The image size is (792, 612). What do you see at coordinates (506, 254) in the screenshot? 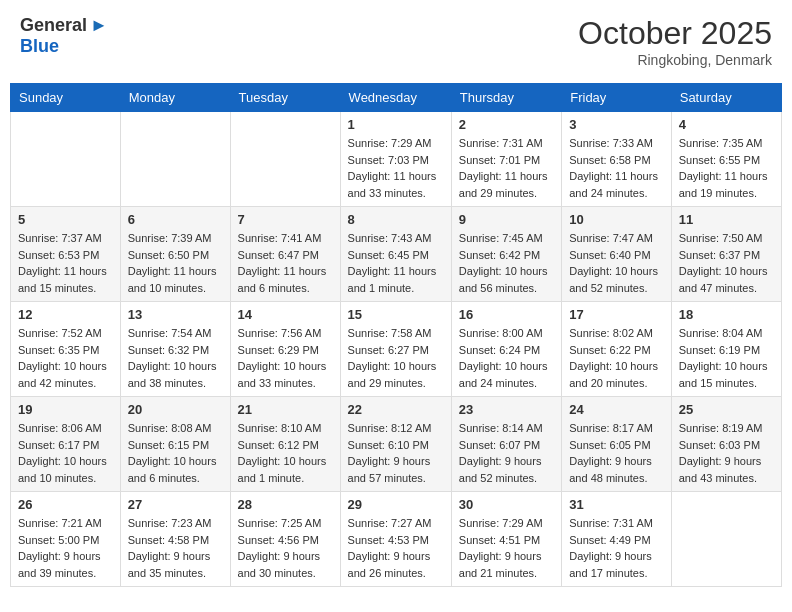
I see `calendar-cell: 9Sunrise: 7:45 AMSunset: 6:42 PMDaylight…` at bounding box center [506, 254].